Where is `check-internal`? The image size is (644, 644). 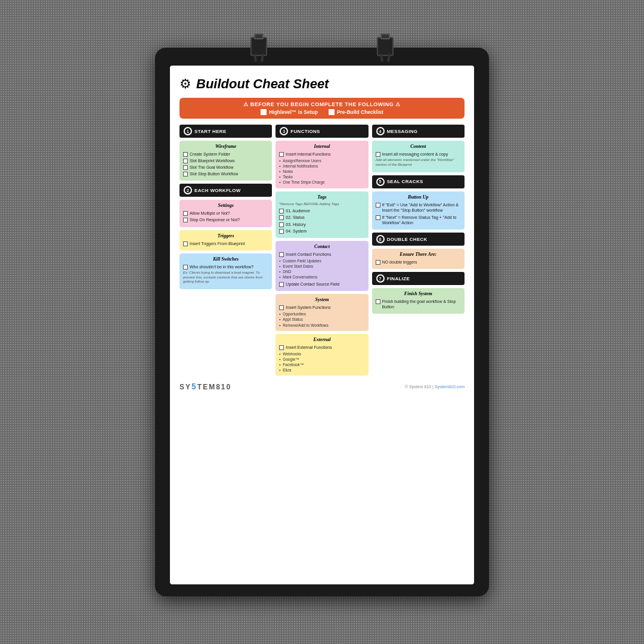
check-internal is located at coordinates (281, 154).